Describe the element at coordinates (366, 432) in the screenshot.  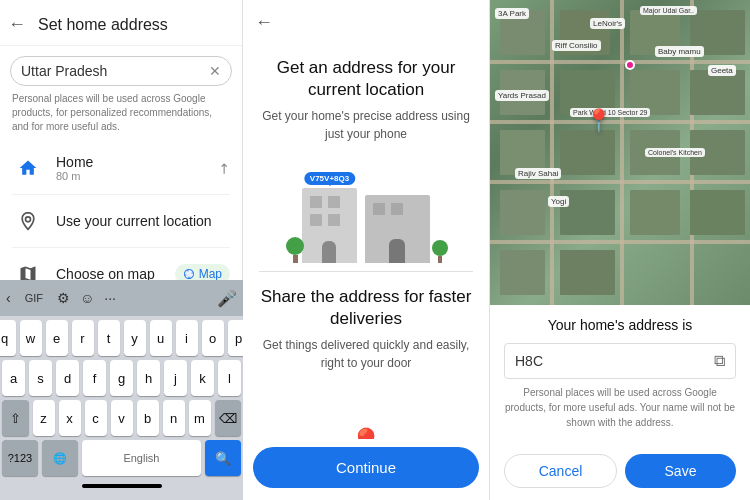
I see `delivery-pin-icon: 📍` at that location.